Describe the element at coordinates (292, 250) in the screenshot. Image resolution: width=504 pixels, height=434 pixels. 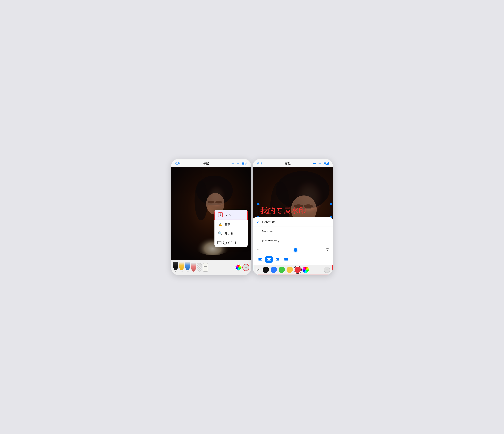
I see `size-slider` at that location.